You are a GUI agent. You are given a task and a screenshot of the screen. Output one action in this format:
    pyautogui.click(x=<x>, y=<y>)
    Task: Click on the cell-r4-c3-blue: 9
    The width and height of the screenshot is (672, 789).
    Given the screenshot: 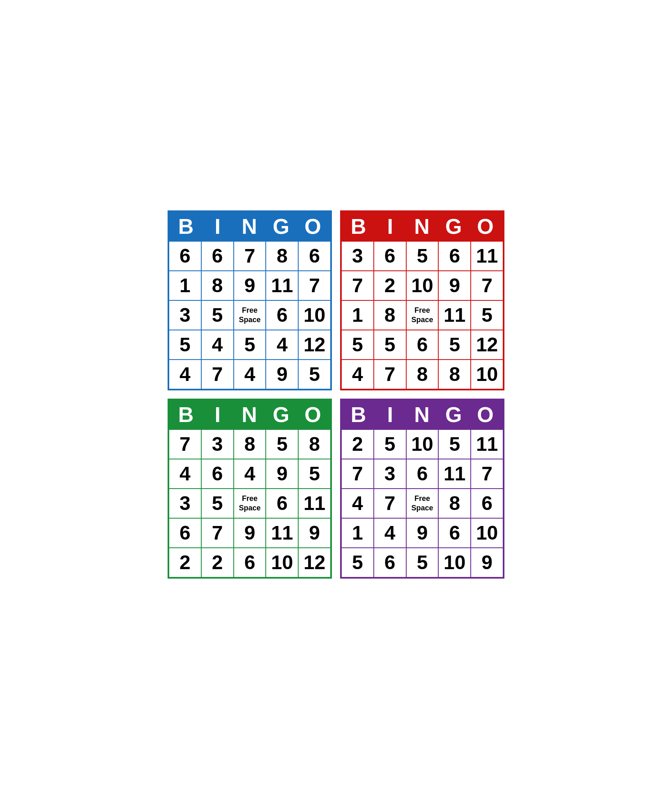 What is the action you would take?
    pyautogui.click(x=282, y=374)
    